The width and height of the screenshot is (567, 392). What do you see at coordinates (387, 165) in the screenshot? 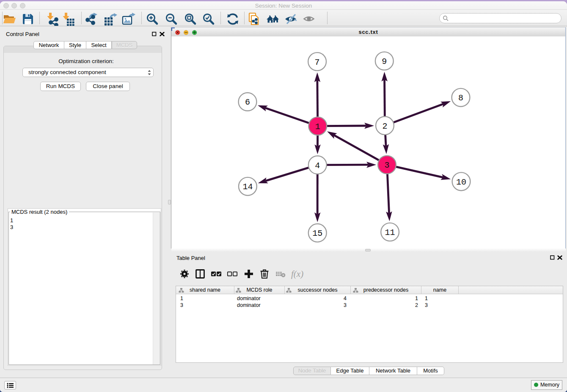
I see `svg-text: 3` at bounding box center [387, 165].